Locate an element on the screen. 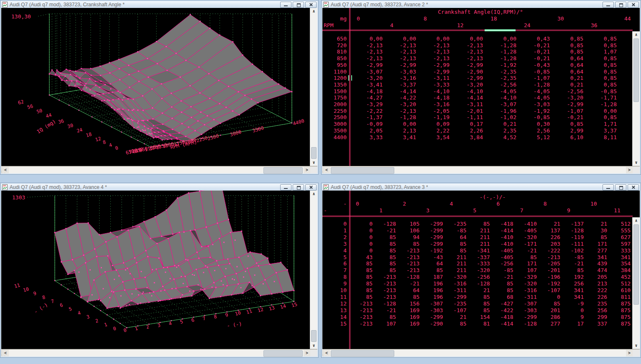  scroll-right-button: > is located at coordinates (629, 170).